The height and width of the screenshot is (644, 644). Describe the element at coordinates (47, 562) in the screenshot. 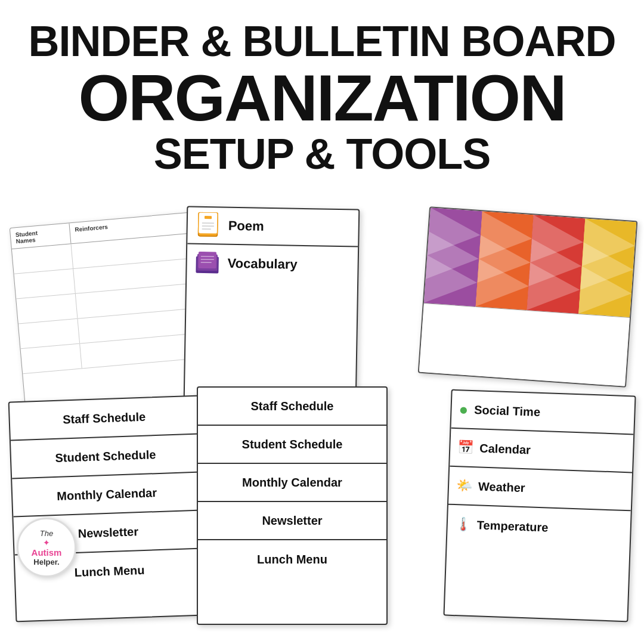

I see `logo-helper: Helper.` at that location.